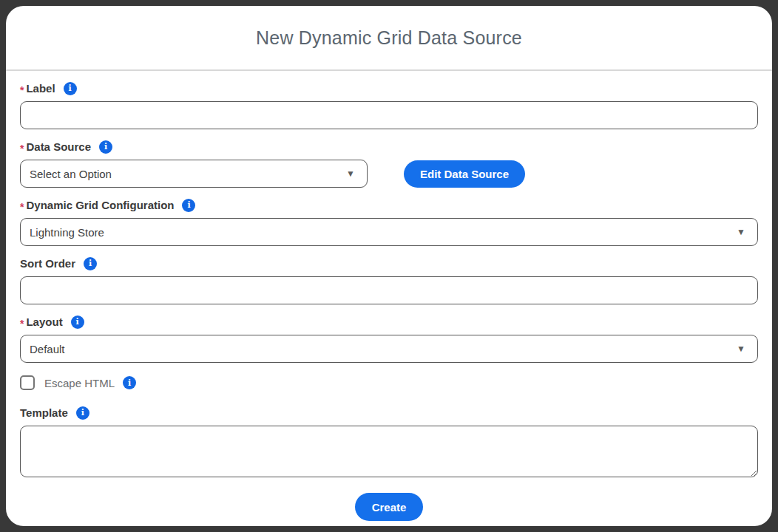 This screenshot has height=532, width=778. I want to click on dynamic-grid-configuration-label: Dynamic Grid Configuration, so click(100, 205).